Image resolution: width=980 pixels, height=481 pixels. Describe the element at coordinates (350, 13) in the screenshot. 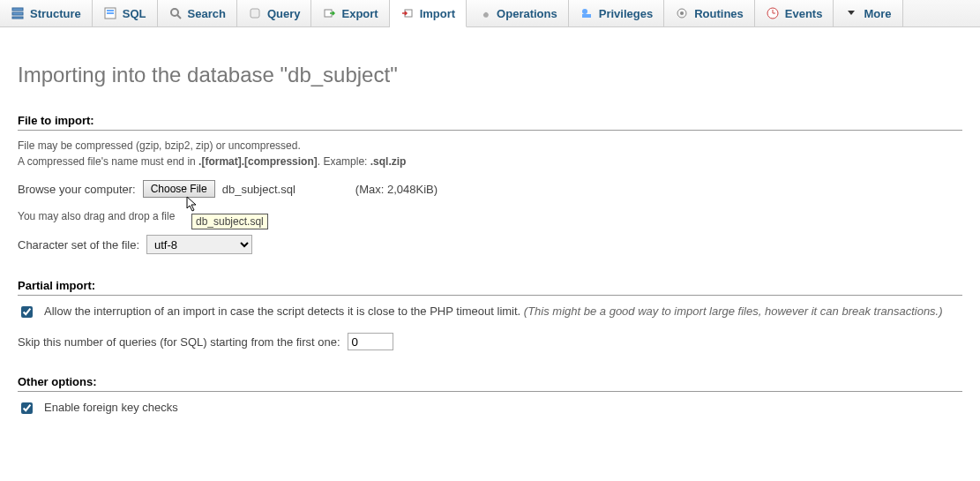

I see `tab-export: Export` at that location.